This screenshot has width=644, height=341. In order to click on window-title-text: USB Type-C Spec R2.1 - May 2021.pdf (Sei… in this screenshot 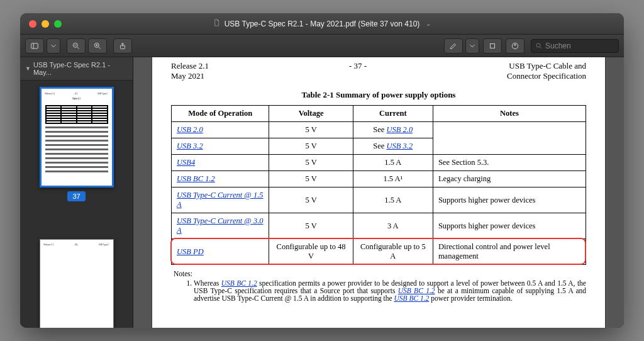, I will do `click(322, 24)`.